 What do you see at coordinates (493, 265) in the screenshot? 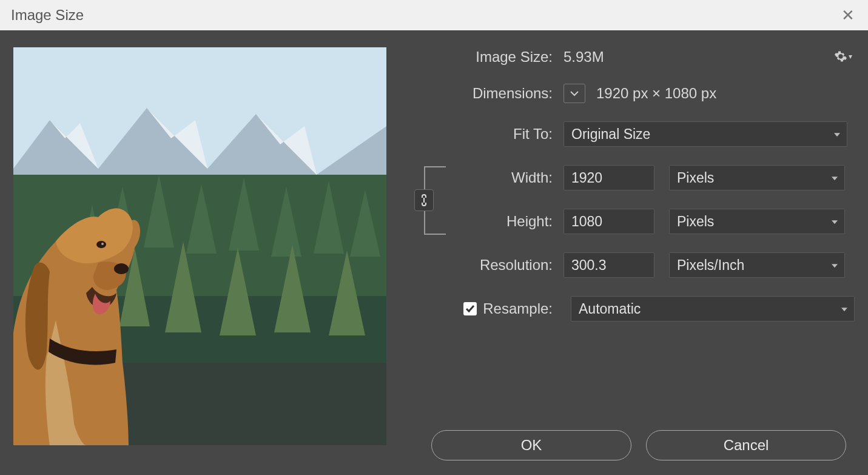
I see `resolution-label: Resolution:` at bounding box center [493, 265].